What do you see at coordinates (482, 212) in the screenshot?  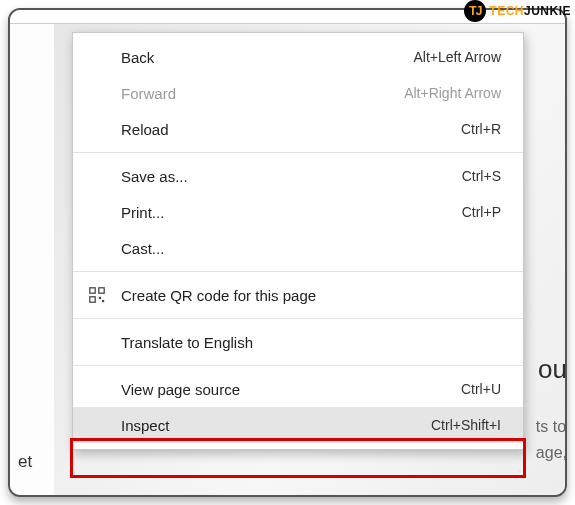 I see `menu-shortcut: Ctrl+P` at bounding box center [482, 212].